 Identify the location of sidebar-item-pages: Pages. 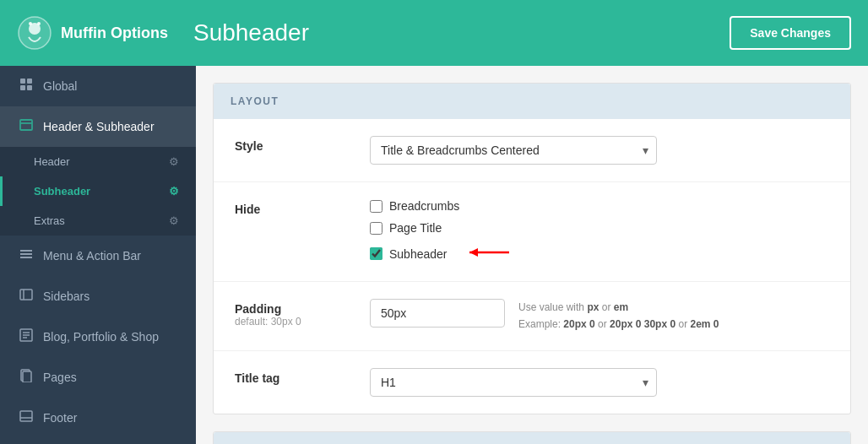
(98, 377).